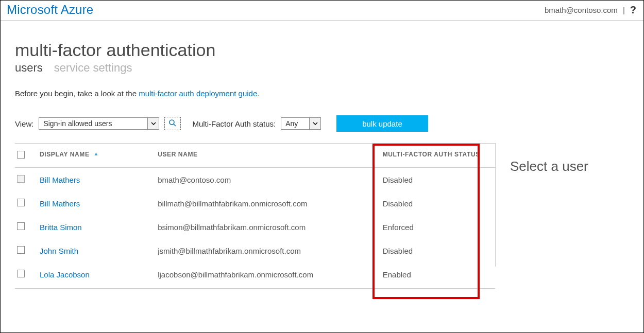 This screenshot has height=333, width=644. Describe the element at coordinates (382, 124) in the screenshot. I see `bulk-update-button: bulk update` at that location.